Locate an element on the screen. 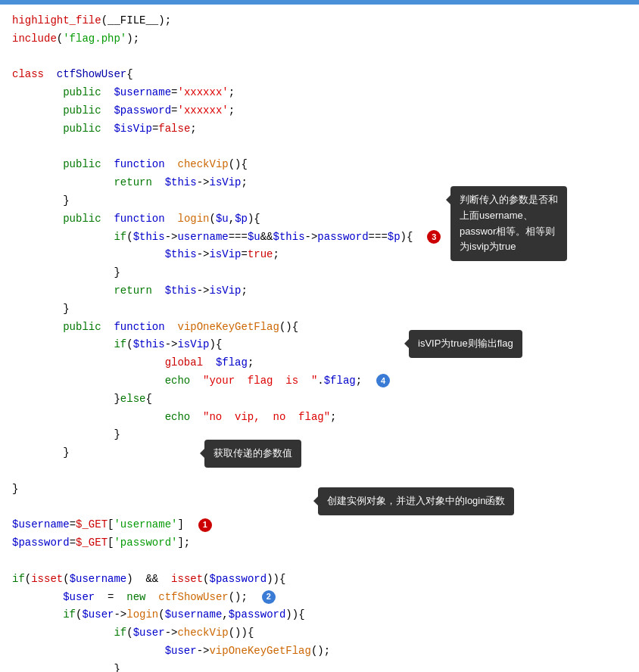  code-line: if($user->login($username,$password)){ is located at coordinates (320, 615).